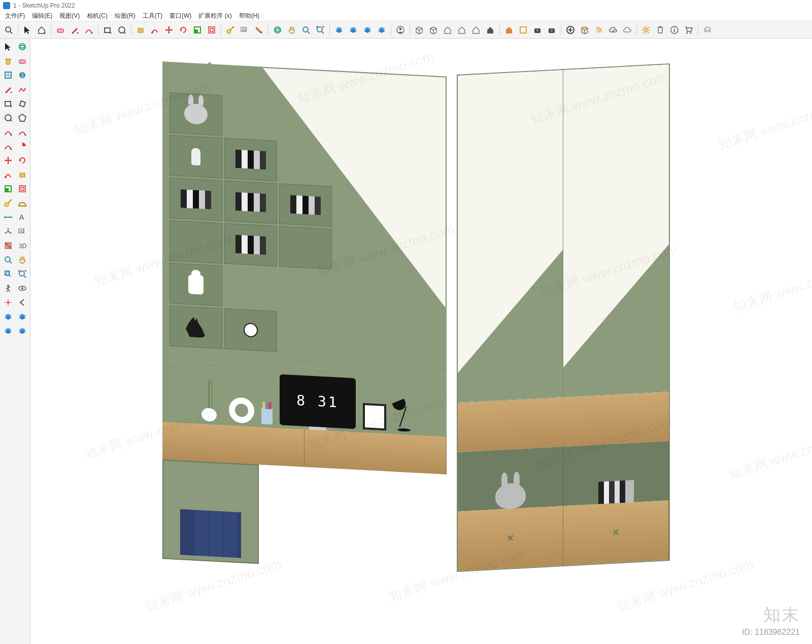  I want to click on user-circle-icon, so click(400, 30).